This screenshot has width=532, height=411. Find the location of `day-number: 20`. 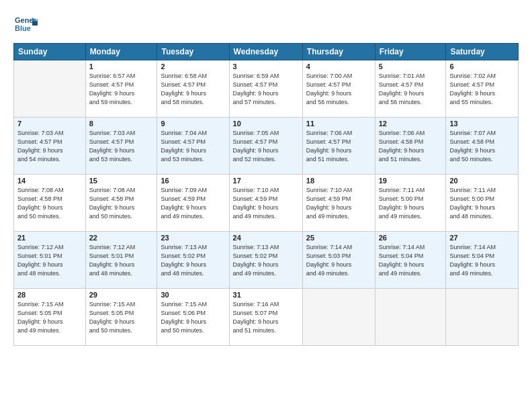

day-number: 20 is located at coordinates (482, 181).